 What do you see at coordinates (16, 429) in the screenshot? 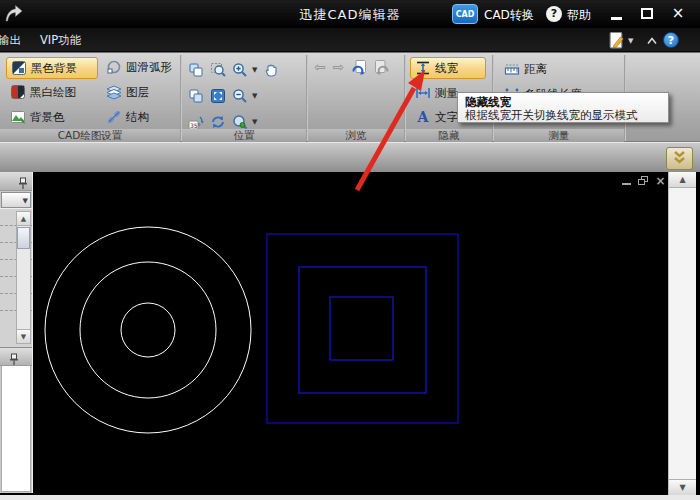
I see `second-panel-body` at bounding box center [16, 429].